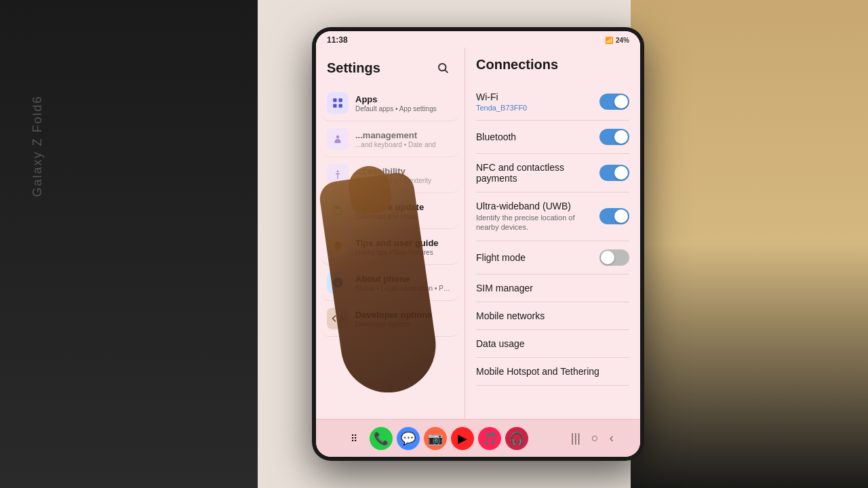 The width and height of the screenshot is (868, 488). Describe the element at coordinates (553, 316) in the screenshot. I see `connection-item-mobile-networks: Mobile networks` at that location.